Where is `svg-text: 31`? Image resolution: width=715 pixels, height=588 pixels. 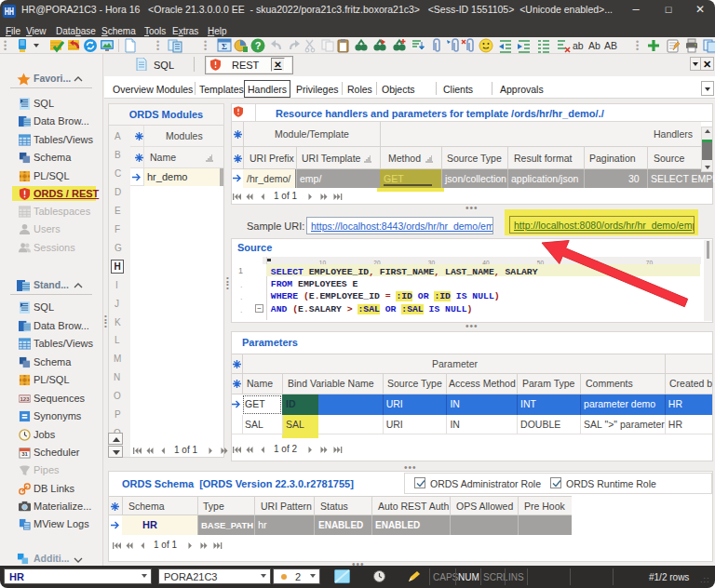 svg-text: 31 is located at coordinates (24, 454).